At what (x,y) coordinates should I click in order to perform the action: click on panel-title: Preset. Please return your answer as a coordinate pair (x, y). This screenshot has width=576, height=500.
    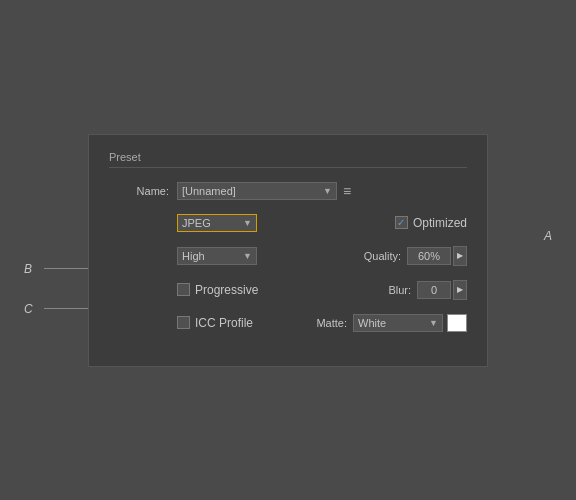
    Looking at the image, I should click on (288, 160).